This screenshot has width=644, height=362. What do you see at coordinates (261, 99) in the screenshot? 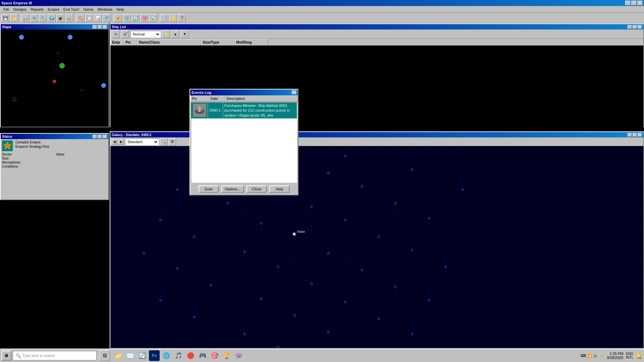
I see `events-col-desc: Description` at bounding box center [261, 99].